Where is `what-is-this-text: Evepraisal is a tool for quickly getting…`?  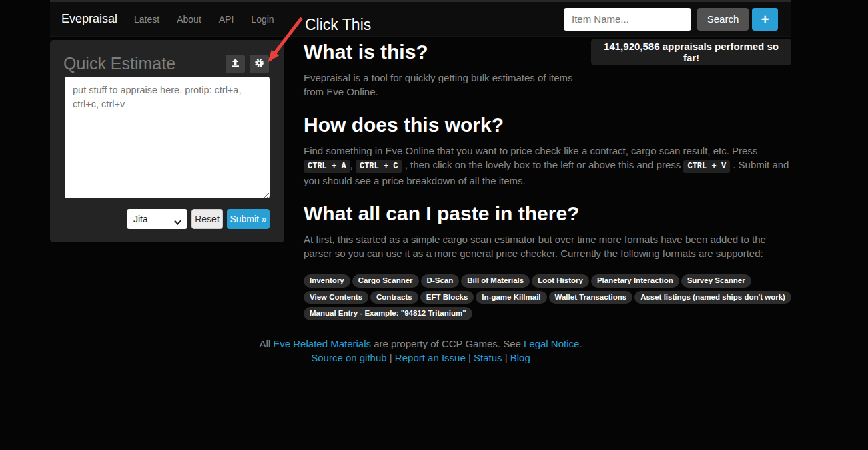 what-is-this-text: Evepraisal is a tool for quickly getting… is located at coordinates (444, 85).